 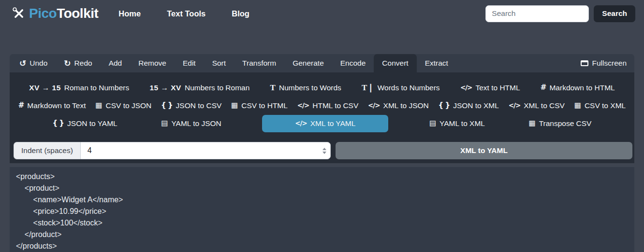 I want to click on undo-button: ↺ Undo, so click(x=33, y=63).